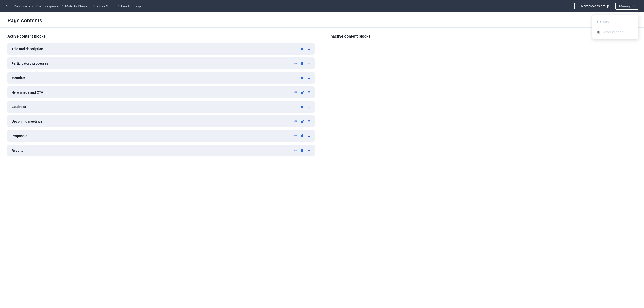 The width and height of the screenshot is (644, 308). Describe the element at coordinates (22, 6) in the screenshot. I see `breadcrumb-processes: Processes` at that location.